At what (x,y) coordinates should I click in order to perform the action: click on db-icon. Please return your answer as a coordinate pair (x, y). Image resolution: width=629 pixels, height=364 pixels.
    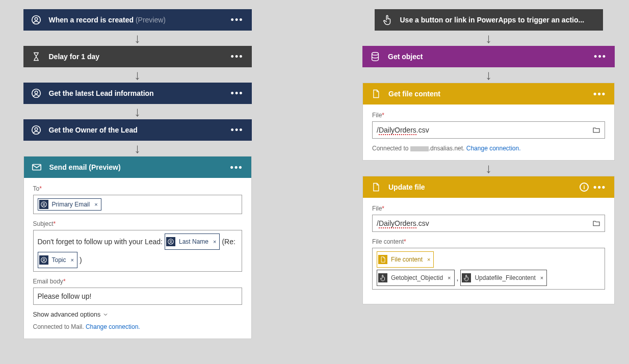
    Looking at the image, I should click on (375, 57).